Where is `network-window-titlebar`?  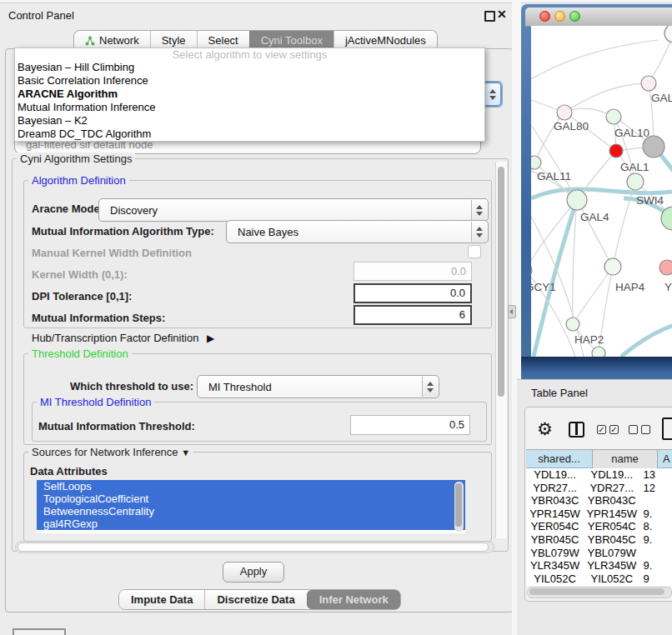
network-window-titlebar is located at coordinates (599, 17).